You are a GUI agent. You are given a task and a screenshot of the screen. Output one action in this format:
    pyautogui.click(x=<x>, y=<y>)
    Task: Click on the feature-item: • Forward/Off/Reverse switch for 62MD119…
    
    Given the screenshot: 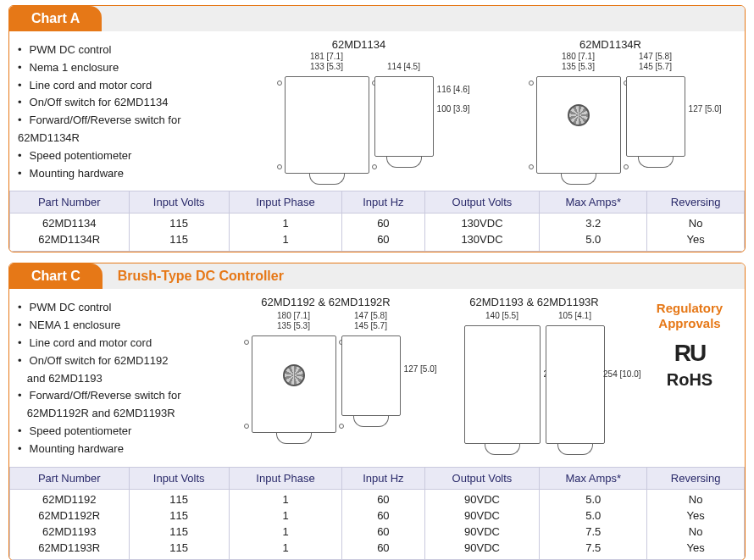 What is the action you would take?
    pyautogui.click(x=114, y=405)
    